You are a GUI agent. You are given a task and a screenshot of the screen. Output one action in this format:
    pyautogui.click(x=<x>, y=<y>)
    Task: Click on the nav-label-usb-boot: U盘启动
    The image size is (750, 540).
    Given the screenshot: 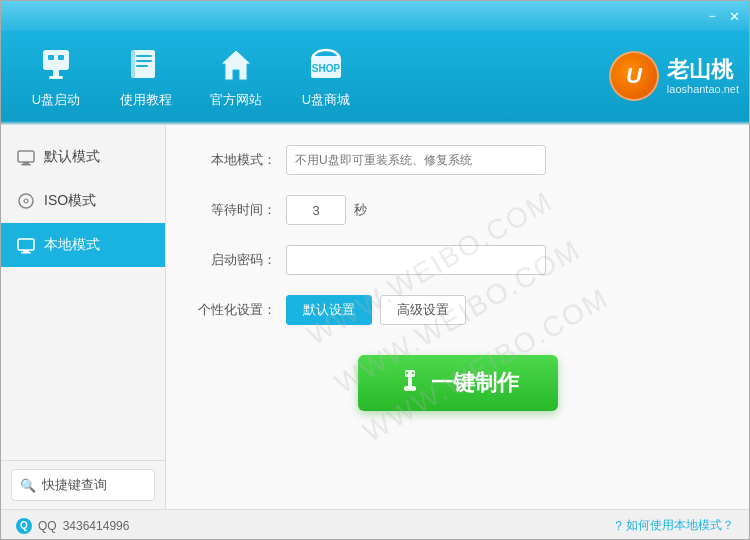 What is the action you would take?
    pyautogui.click(x=56, y=100)
    